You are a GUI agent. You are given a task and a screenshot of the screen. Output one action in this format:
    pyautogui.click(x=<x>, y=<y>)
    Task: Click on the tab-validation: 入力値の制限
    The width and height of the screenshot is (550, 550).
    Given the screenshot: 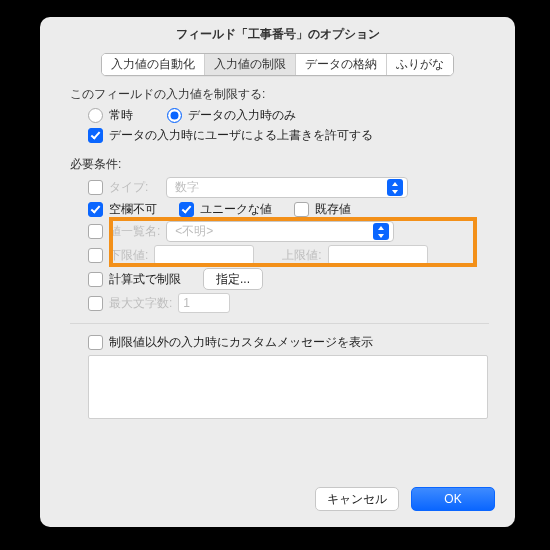 What is the action you would take?
    pyautogui.click(x=250, y=64)
    